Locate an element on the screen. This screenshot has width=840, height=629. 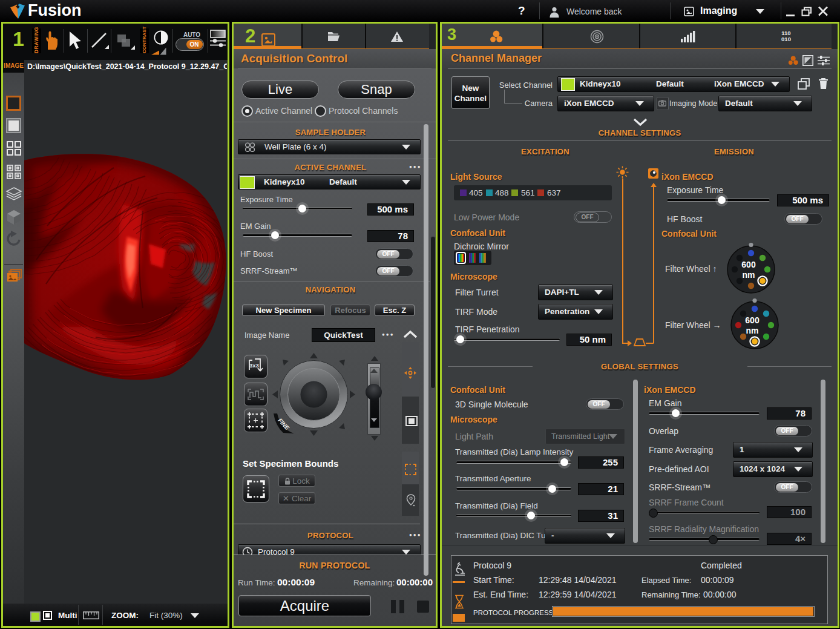
svg-text: 3x3 is located at coordinates (254, 366).